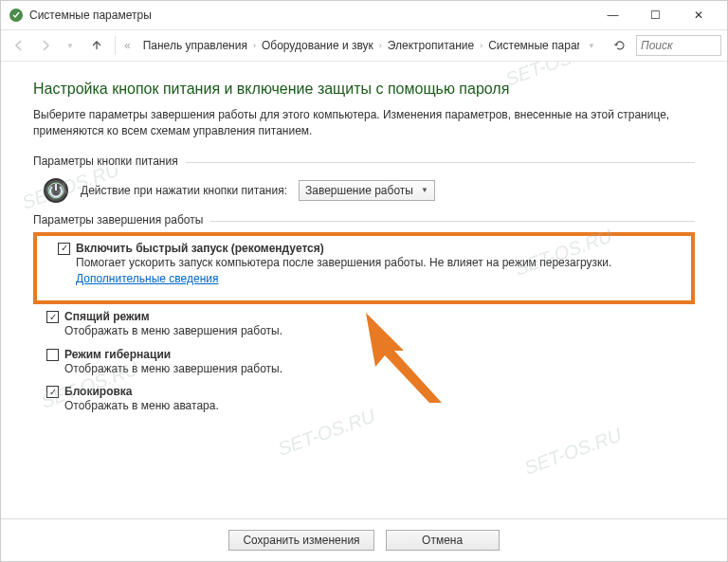  Describe the element at coordinates (364, 161) in the screenshot. I see `section-power-button: Параметры кнопки питания` at that location.